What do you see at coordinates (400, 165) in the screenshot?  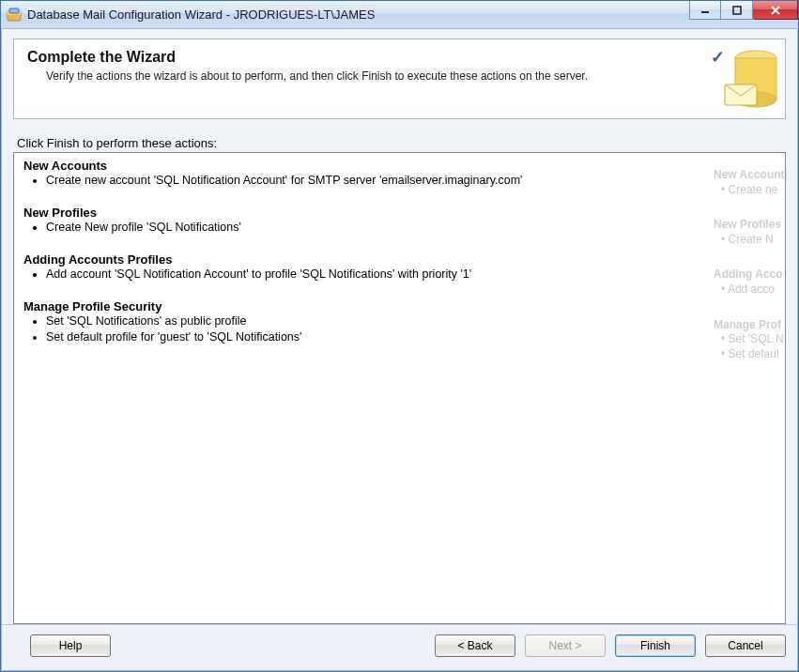 I see `section-heading-new-accounts: New Accounts` at bounding box center [400, 165].